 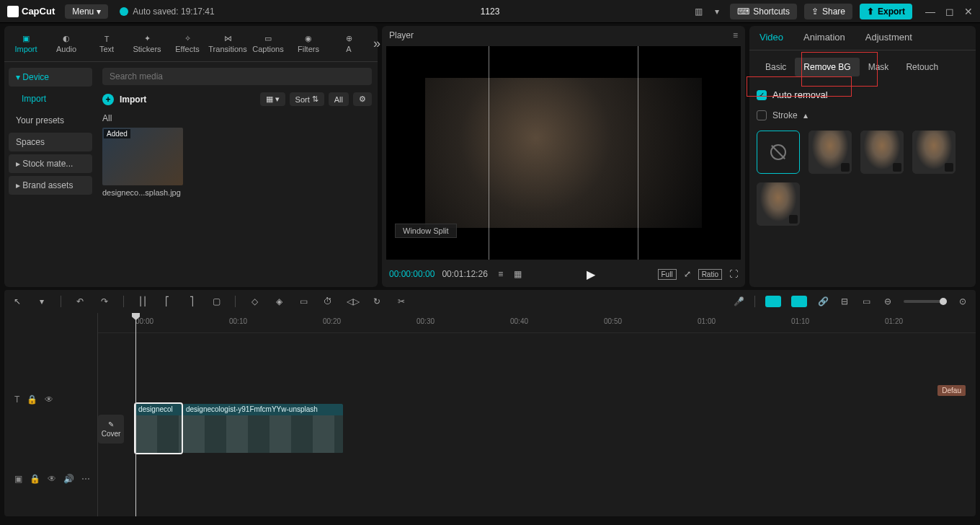 What do you see at coordinates (925, 301) in the screenshot?
I see `zoom-slider` at bounding box center [925, 301].